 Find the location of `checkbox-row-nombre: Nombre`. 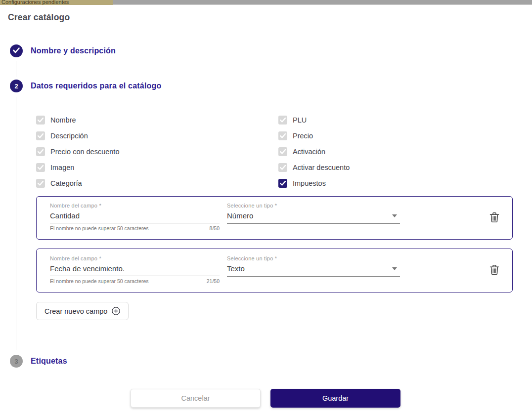

checkbox-row-nombre: Nombre is located at coordinates (56, 120).